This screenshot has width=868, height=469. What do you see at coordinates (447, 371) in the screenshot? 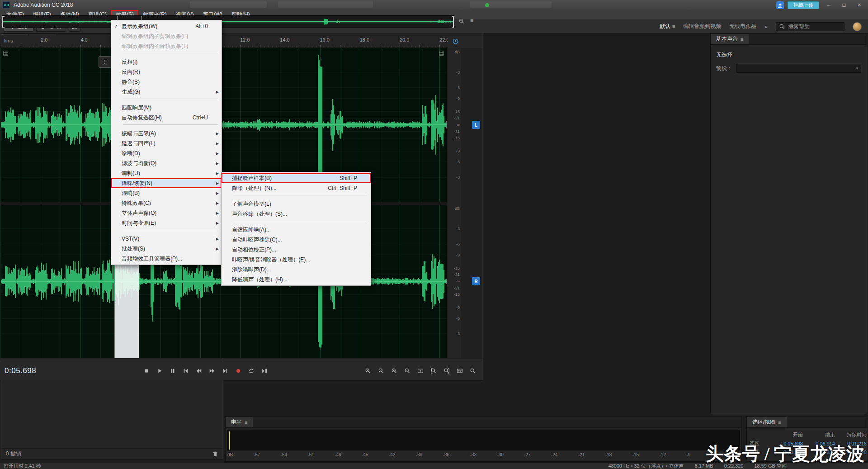
I see `zoom-selection-out-point-button` at bounding box center [447, 371].